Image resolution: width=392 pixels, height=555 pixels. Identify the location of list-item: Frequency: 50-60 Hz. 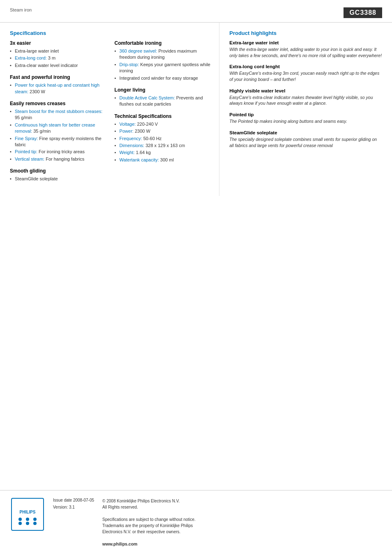
(163, 139).